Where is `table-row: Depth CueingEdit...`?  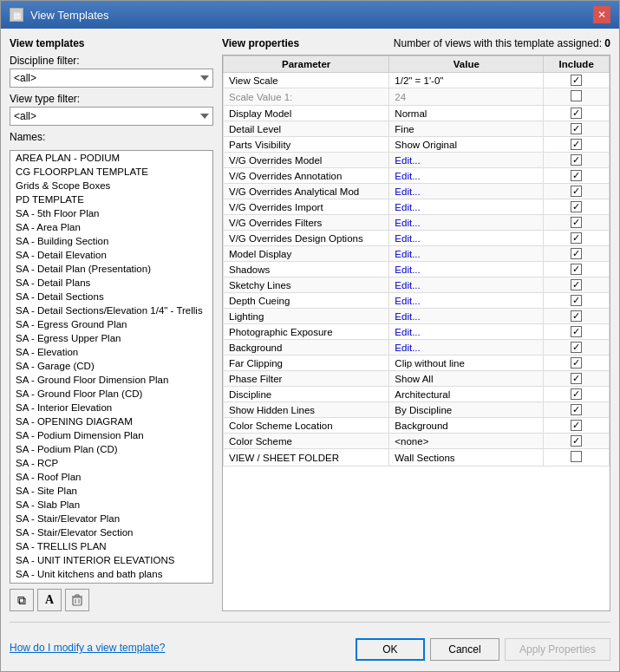 table-row: Depth CueingEdit... is located at coordinates (416, 301).